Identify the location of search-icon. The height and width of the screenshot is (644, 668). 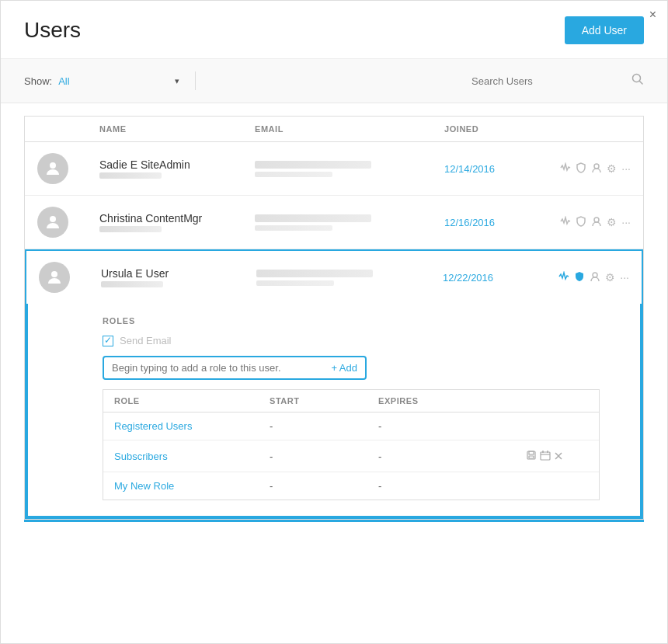
(638, 81).